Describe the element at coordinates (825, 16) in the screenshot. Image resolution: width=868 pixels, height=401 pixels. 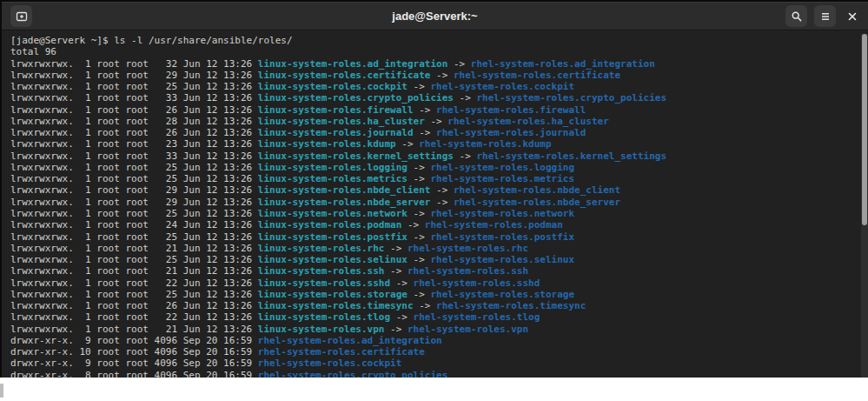
I see `menu-button` at that location.